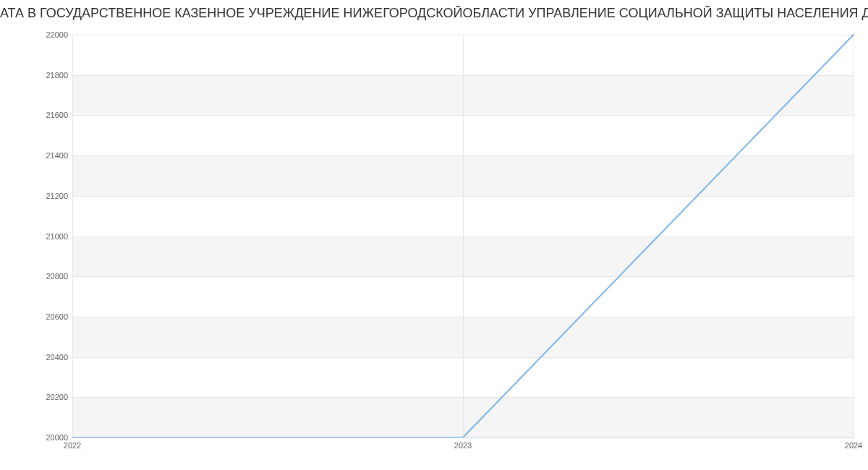  What do you see at coordinates (46, 155) in the screenshot?
I see `y-tick-label: 21400` at bounding box center [46, 155].